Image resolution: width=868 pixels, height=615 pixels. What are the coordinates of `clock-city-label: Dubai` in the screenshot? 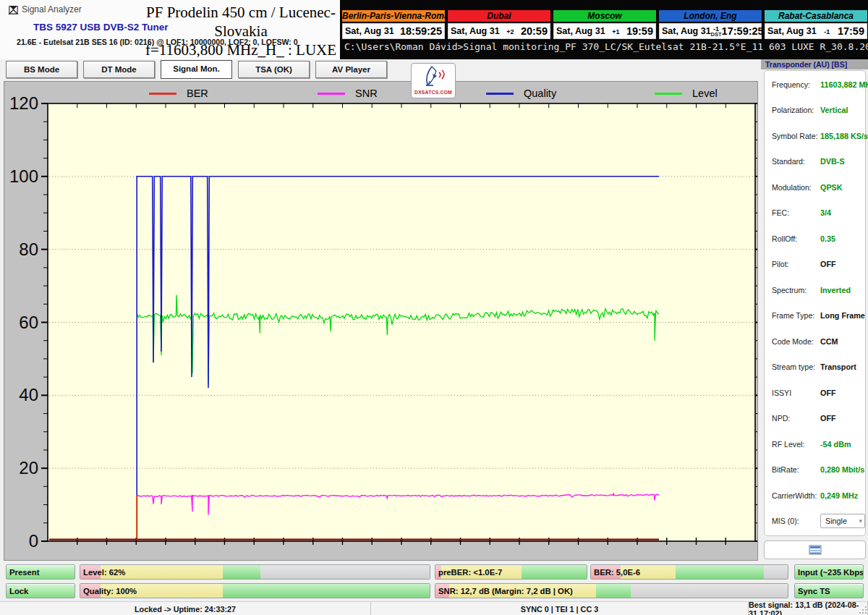 It's located at (499, 16).